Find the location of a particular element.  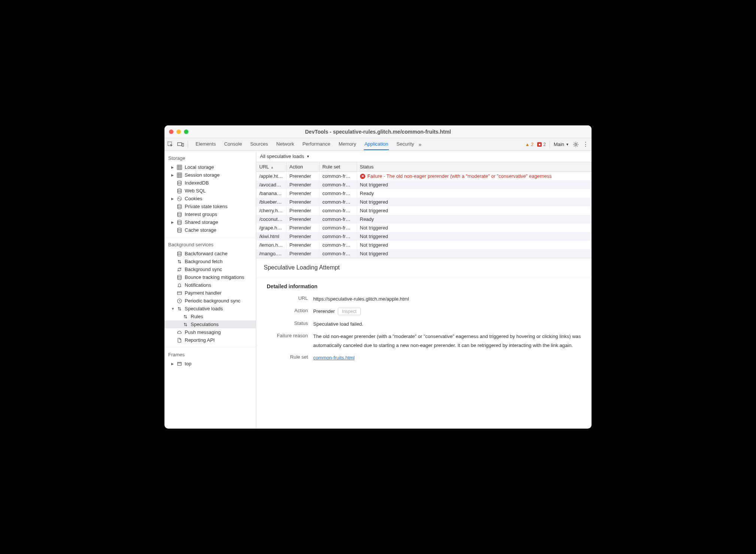

filter-bar: All speculative loads▼ is located at coordinates (424, 156).